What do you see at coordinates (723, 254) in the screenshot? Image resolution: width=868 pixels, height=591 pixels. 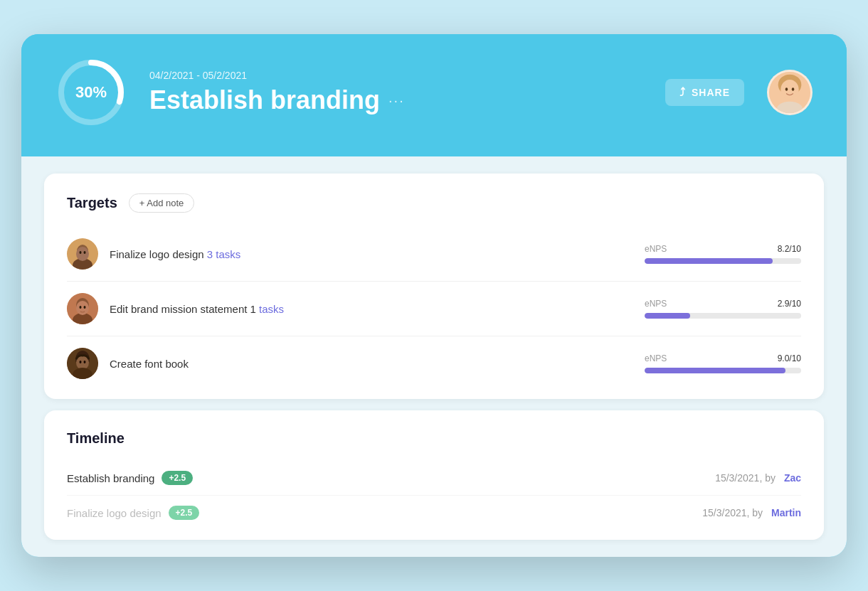 I see `target-enps-1: eNPS 8.2/10` at bounding box center [723, 254].